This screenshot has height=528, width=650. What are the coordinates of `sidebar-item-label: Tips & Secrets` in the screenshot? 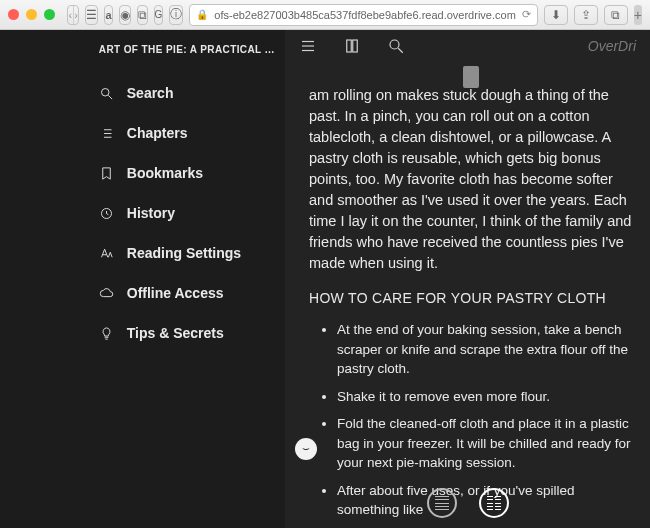 It's located at (176, 333).